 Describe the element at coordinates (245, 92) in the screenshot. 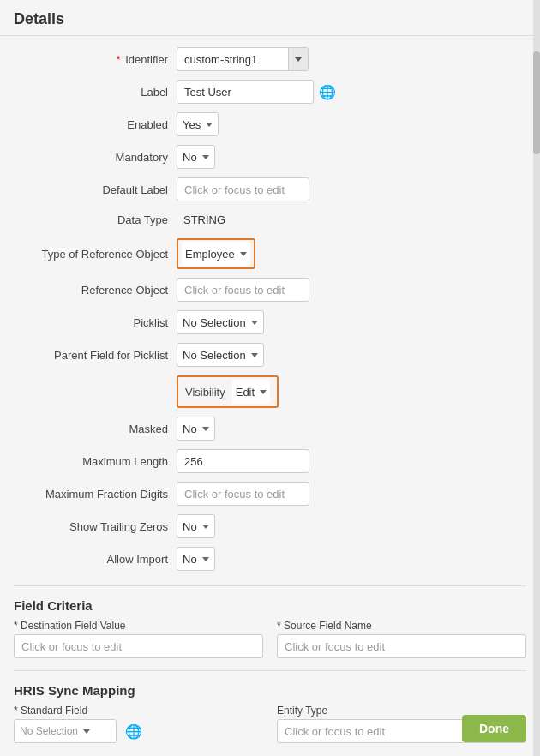

I see `label-input` at that location.